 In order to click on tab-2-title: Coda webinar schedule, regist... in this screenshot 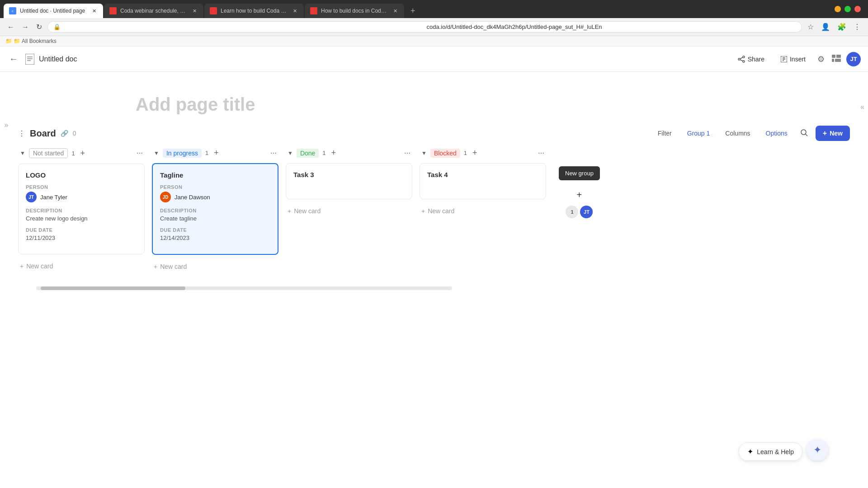, I will do `click(154, 11)`.